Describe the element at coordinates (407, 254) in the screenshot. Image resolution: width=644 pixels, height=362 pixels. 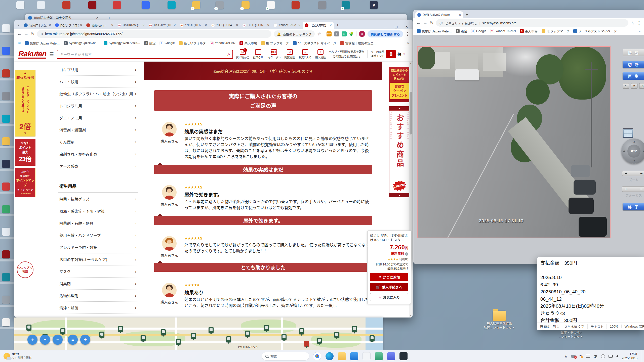
I see `info-icon: i` at that location.